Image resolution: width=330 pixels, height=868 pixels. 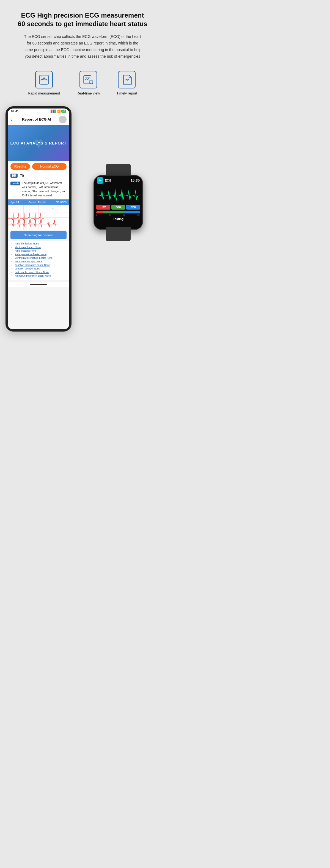 I want to click on home-indicator, so click(x=38, y=284).